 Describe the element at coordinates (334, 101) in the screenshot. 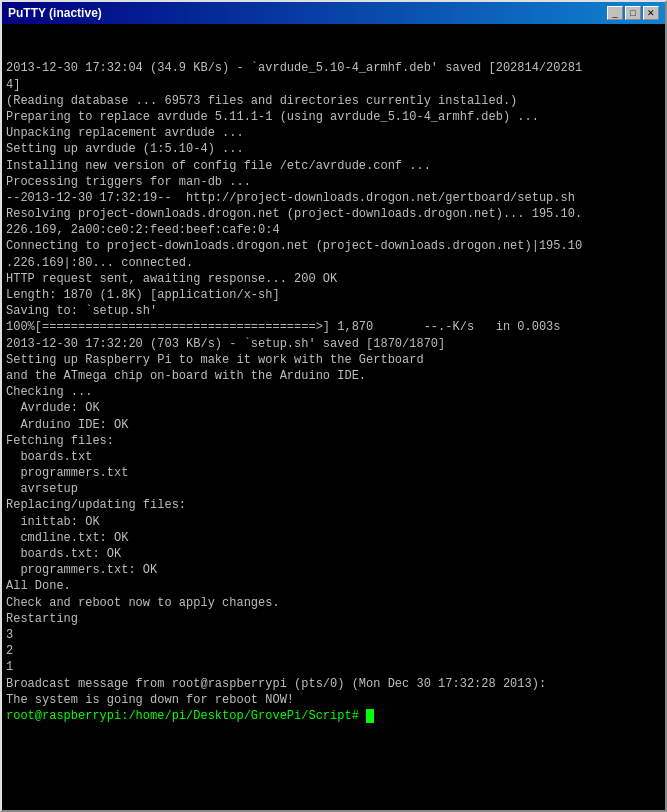

I see `terminal-line: (Reading database ... 69573 files and di…` at that location.